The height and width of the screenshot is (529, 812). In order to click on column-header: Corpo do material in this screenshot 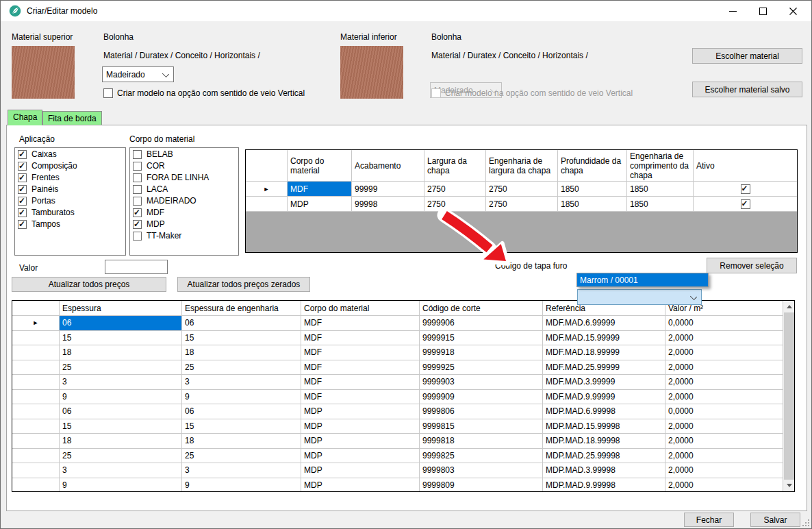, I will do `click(360, 308)`.